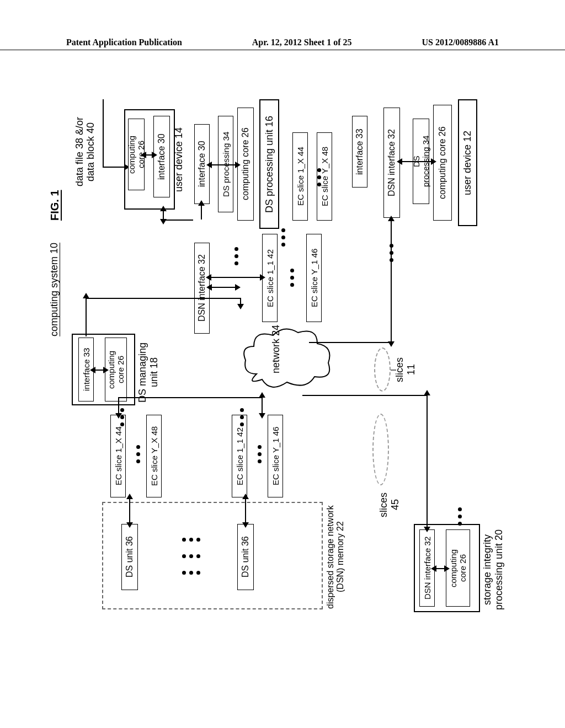 Image resolution: width=565 pixels, height=728 pixels. Describe the element at coordinates (493, 569) in the screenshot. I see `storage-integrity-label: storage integrity processing unit 20` at that location.